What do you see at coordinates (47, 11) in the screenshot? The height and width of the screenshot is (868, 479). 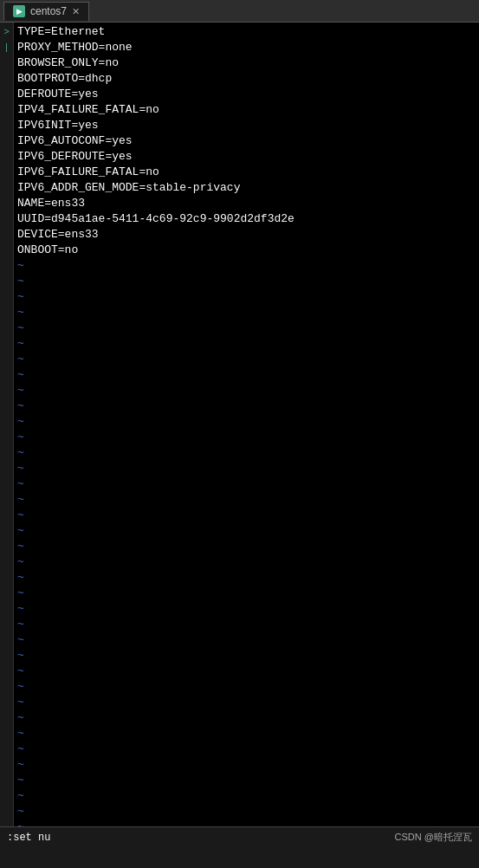 I see `tab: ▶ centos7 ✕` at bounding box center [47, 11].